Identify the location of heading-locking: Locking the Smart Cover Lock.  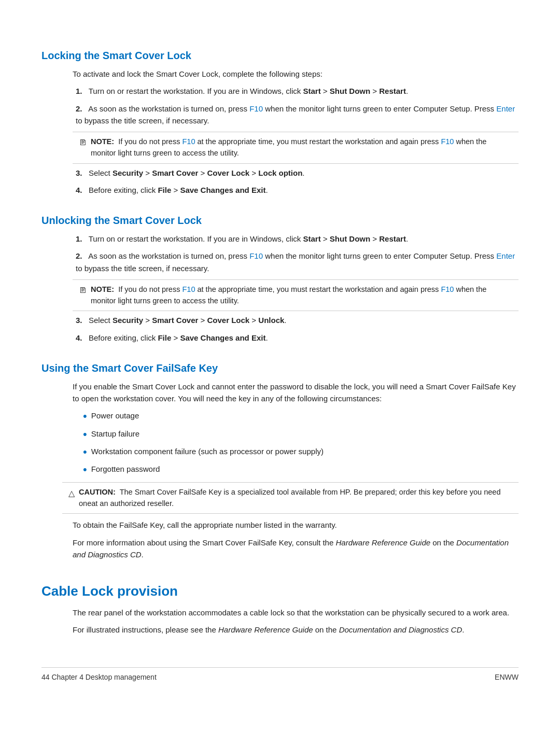
(280, 56).